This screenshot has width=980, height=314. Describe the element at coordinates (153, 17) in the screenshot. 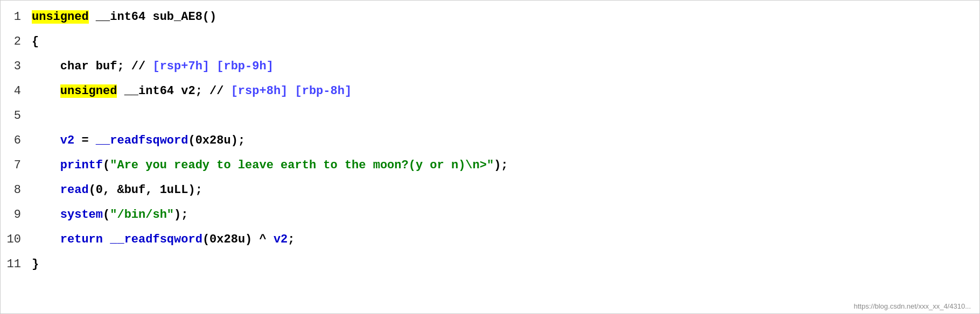

I see `code-token: __int64 sub_AE8()` at that location.